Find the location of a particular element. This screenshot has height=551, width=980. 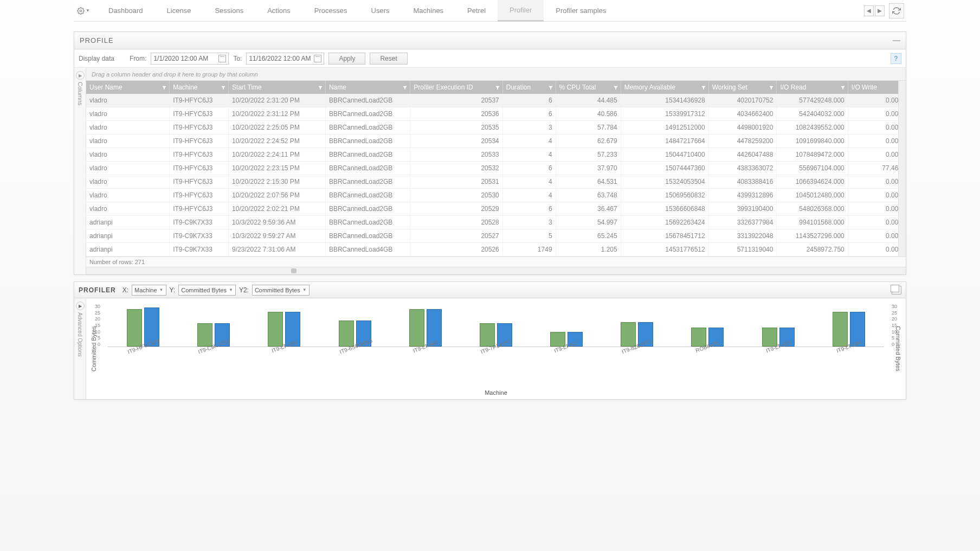

reset-button: Reset is located at coordinates (388, 59).